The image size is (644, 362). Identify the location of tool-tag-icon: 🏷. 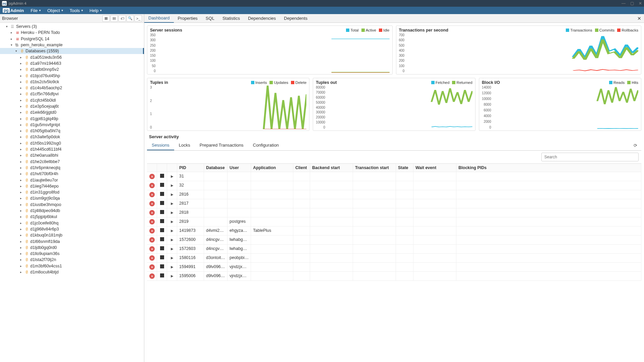
(122, 18).